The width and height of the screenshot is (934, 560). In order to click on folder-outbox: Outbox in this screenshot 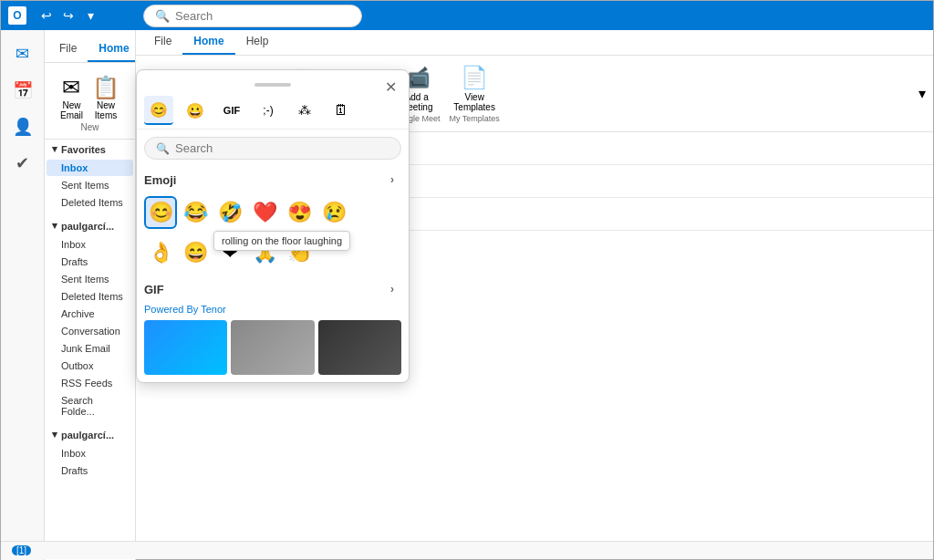, I will do `click(89, 366)`.